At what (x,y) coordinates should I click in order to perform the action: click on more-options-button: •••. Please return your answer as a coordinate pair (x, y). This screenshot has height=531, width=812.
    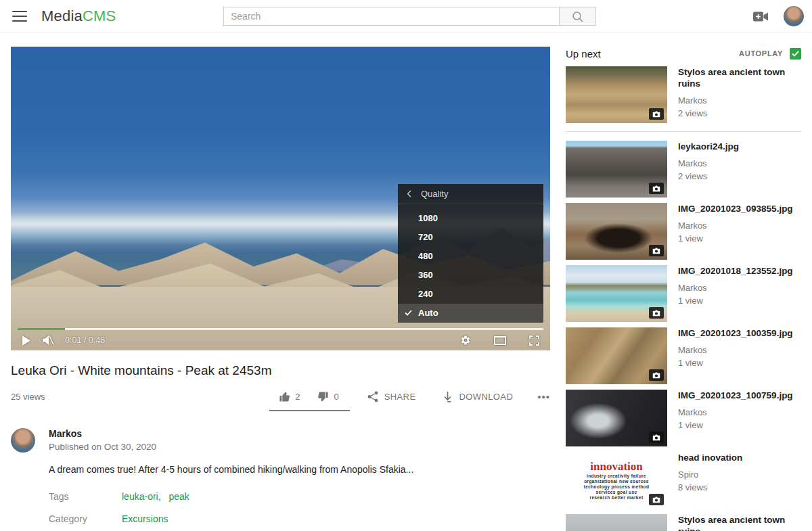
    Looking at the image, I should click on (544, 396).